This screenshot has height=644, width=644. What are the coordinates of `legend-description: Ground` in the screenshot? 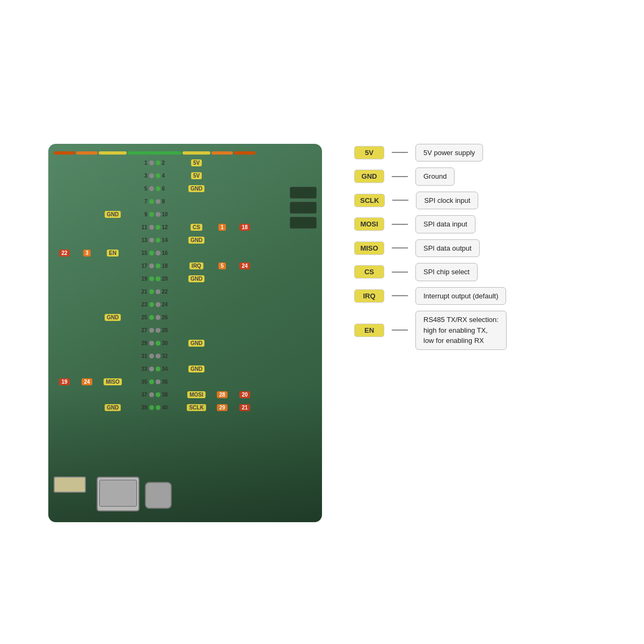 It's located at (435, 177).